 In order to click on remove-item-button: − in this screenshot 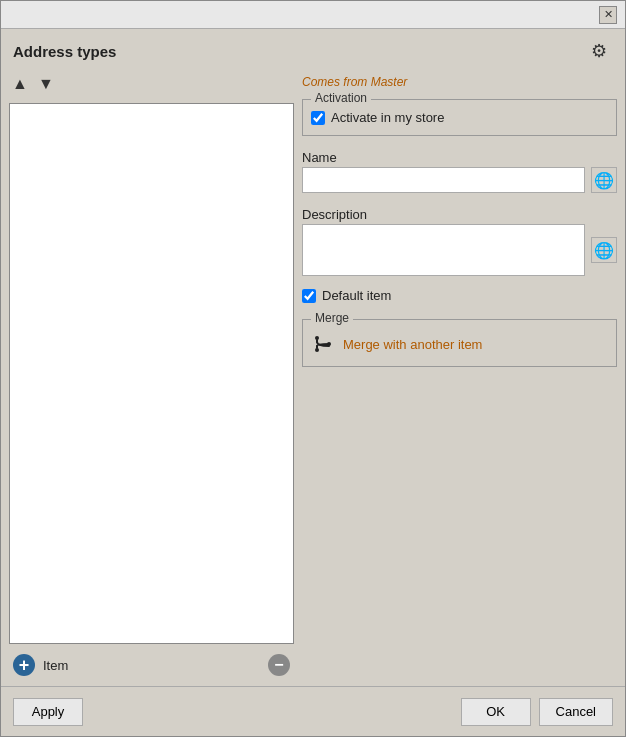, I will do `click(279, 665)`.